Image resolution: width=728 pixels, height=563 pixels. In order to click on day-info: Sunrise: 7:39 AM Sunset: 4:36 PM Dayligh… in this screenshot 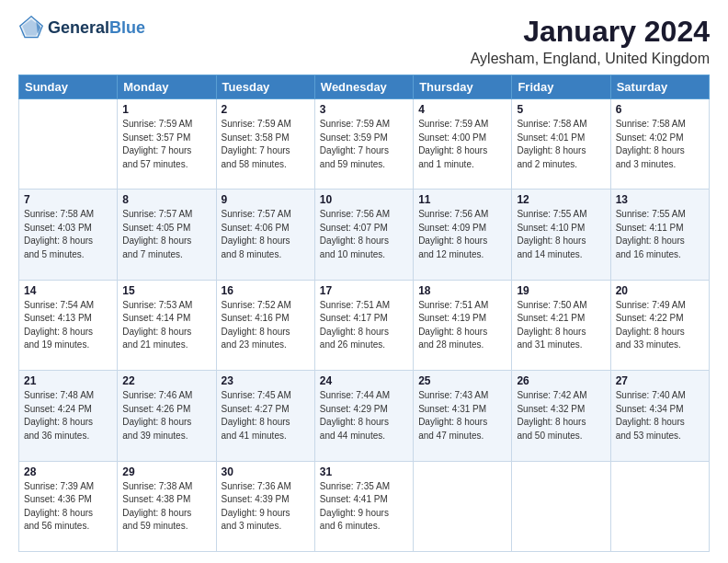, I will do `click(68, 507)`.